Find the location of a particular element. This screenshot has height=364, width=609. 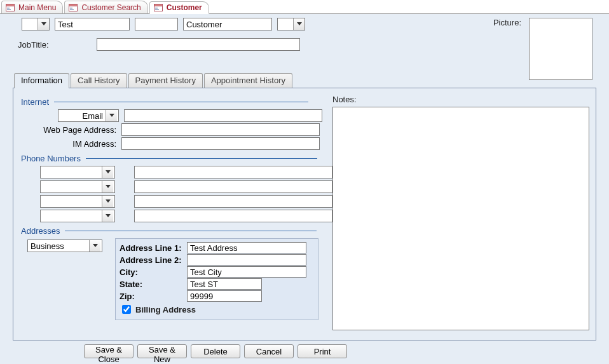

first-name-input is located at coordinates (92, 24).